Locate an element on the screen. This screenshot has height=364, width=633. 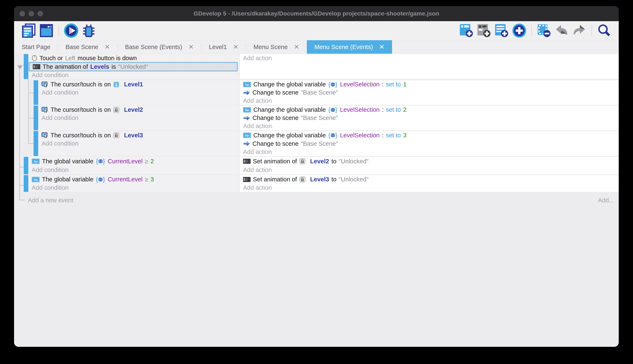
delete-event-button is located at coordinates (544, 30).